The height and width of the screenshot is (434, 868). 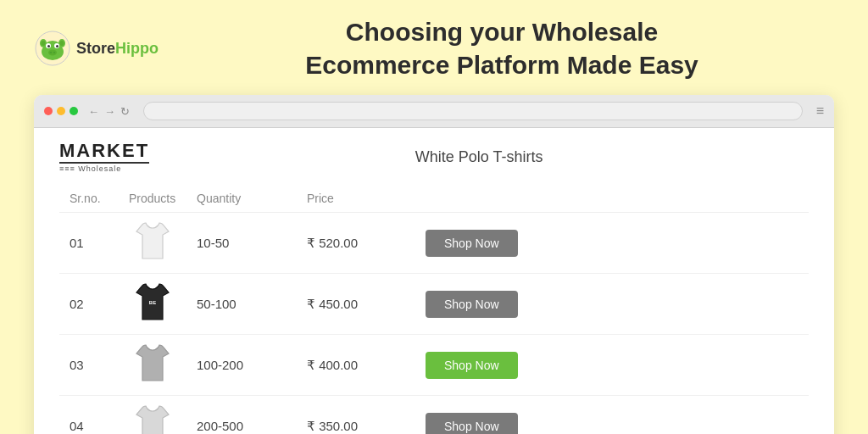 I want to click on cell-sr: 03, so click(x=89, y=365).